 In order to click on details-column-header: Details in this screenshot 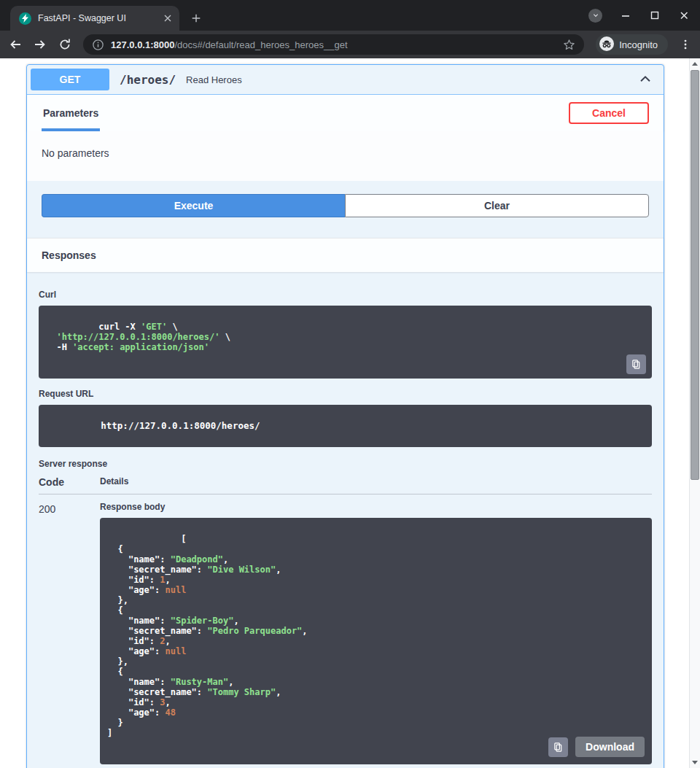, I will do `click(114, 482)`.